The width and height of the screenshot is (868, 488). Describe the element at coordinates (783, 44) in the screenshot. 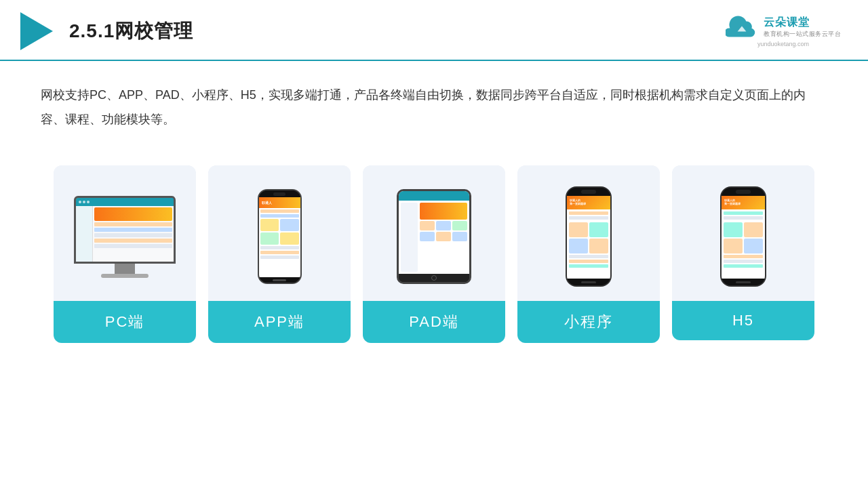

I see `brand-url: yunduoketang.com` at that location.